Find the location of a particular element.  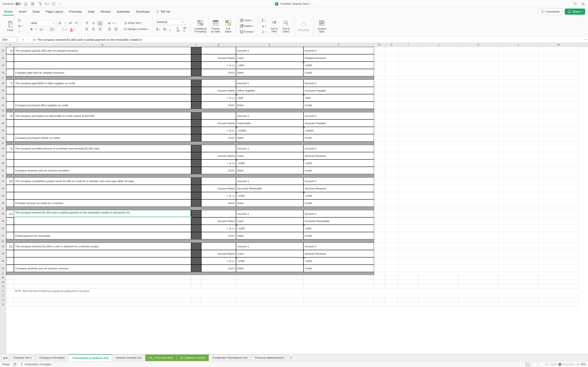

account-2-amount: +1000 is located at coordinates (339, 261).